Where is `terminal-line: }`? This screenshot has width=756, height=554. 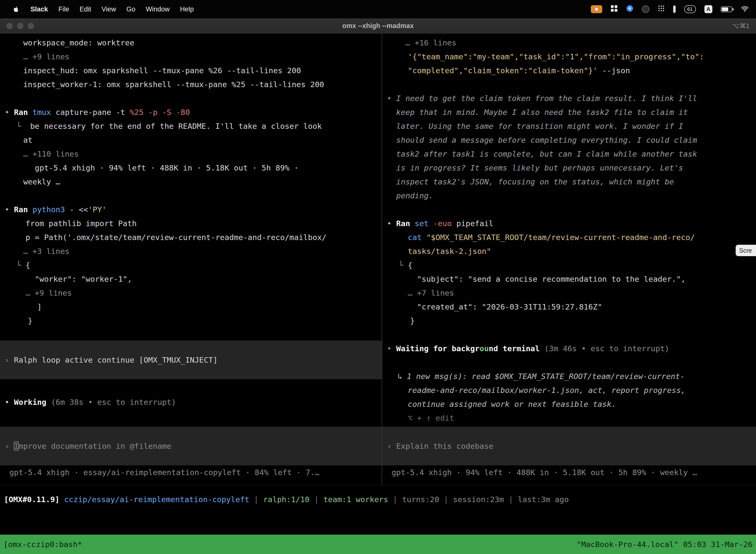
terminal-line: } is located at coordinates (569, 321).